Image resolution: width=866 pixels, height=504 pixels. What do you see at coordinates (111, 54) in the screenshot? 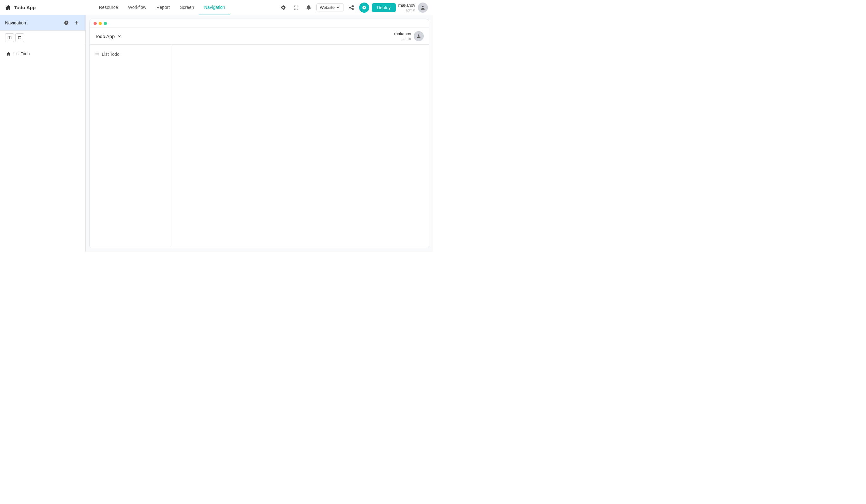
I see `browser-nav-item-label: List Todo` at bounding box center [111, 54].